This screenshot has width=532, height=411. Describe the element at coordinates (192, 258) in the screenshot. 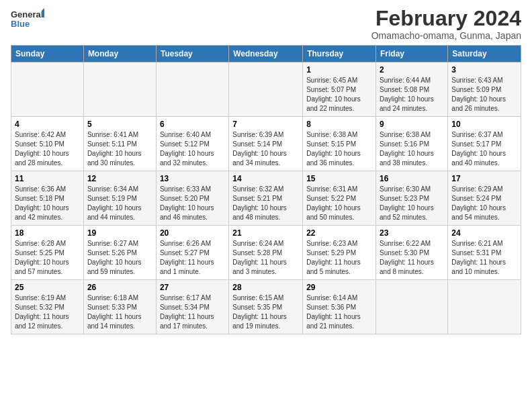

I see `day-info: Sunrise: 6:26 AM Sunset: 5:27 PM Dayligh…` at that location.